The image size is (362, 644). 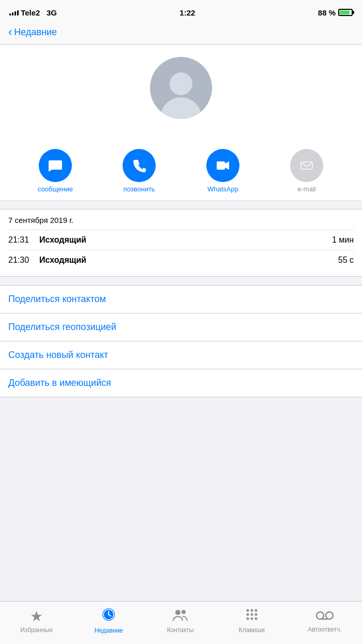 I want to click on action-buttons: сообщение позвонить Wha, so click(x=181, y=170).